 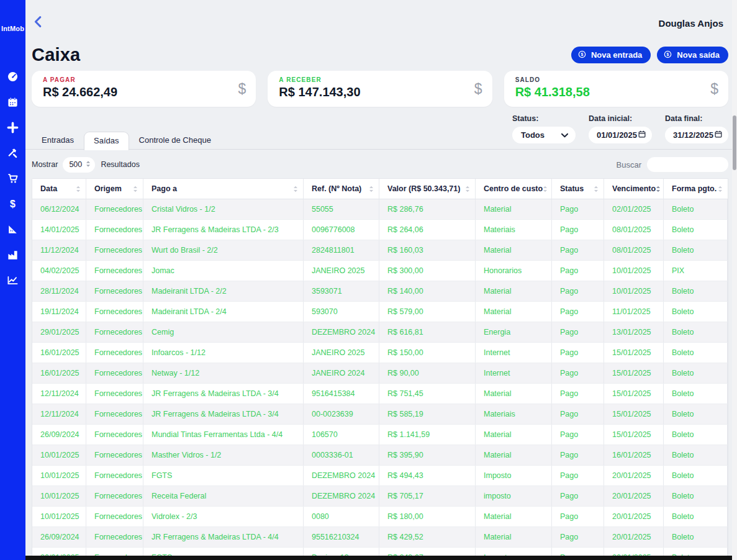 I want to click on column-header-valor-r-50-343-71: Valor (R$ 50.343,71), so click(x=427, y=189).